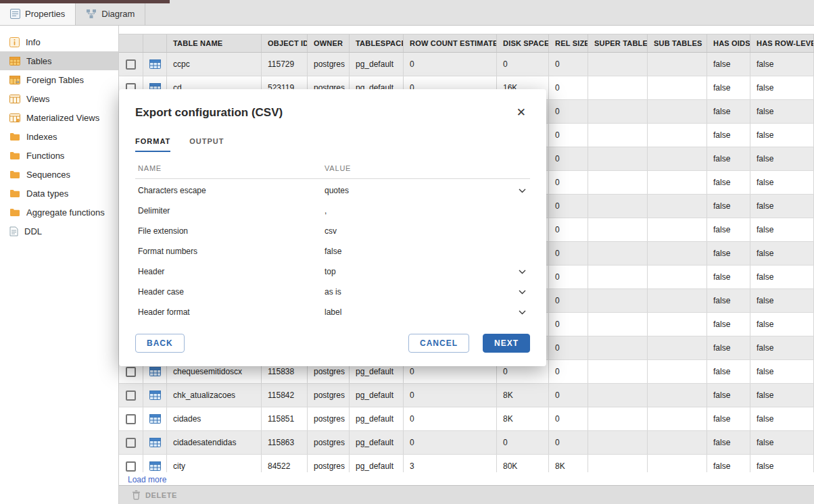 This screenshot has width=814, height=504. Describe the element at coordinates (59, 231) in the screenshot. I see `sidebar-item-ddl: DDL` at that location.